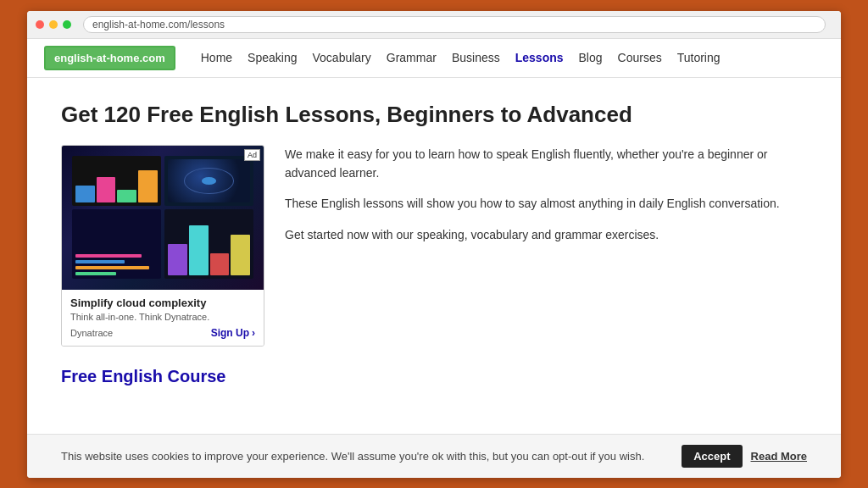 This screenshot has height=488, width=868. Describe the element at coordinates (92, 333) in the screenshot. I see `ad-brand: Dynatrace` at that location.